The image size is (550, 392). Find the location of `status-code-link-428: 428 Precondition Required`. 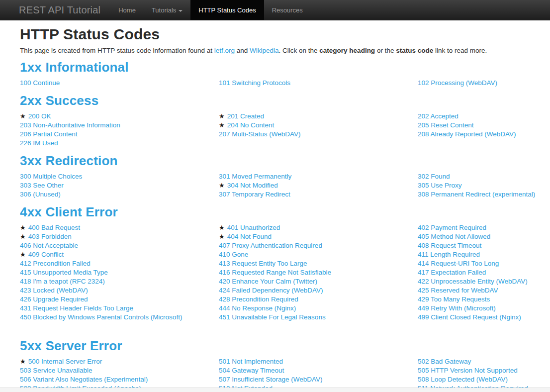

status-code-link-428: 428 Precondition Required is located at coordinates (259, 299).